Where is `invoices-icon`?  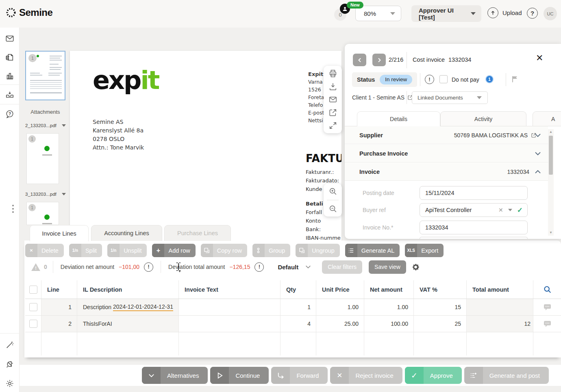 invoices-icon is located at coordinates (10, 57).